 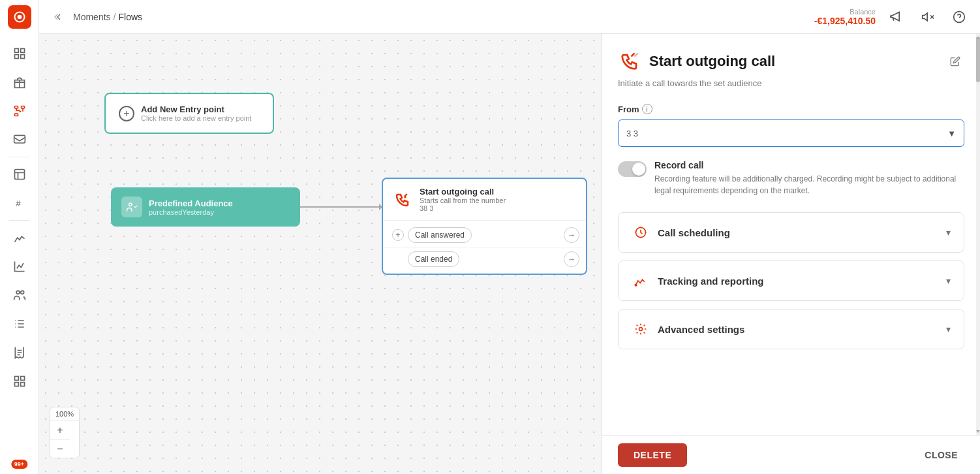 What do you see at coordinates (791, 109) in the screenshot?
I see `from-label: From i` at bounding box center [791, 109].